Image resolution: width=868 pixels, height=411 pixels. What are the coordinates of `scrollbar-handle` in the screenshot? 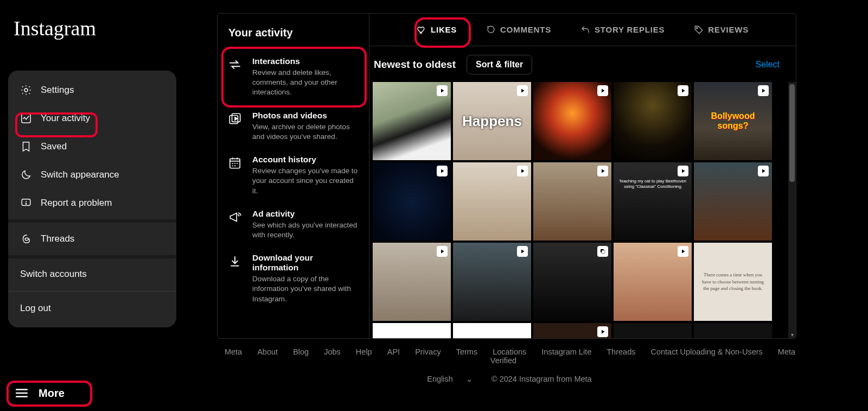 It's located at (792, 133).